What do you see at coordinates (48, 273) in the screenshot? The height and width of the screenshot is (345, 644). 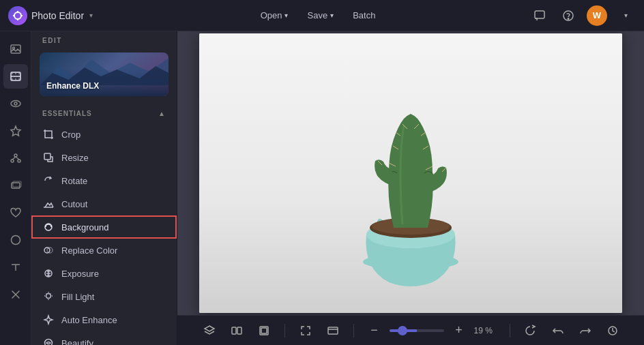 I see `exposure-icon` at bounding box center [48, 273].